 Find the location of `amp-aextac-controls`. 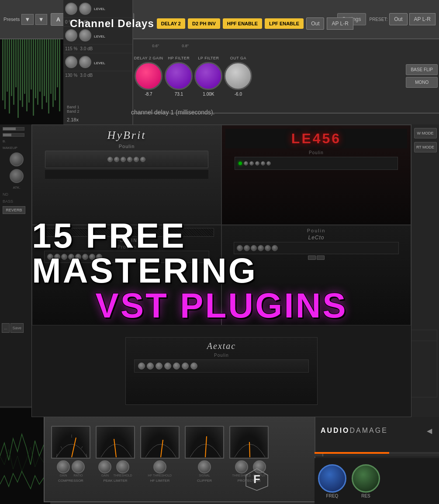

amp-aextac-controls is located at coordinates (222, 366).